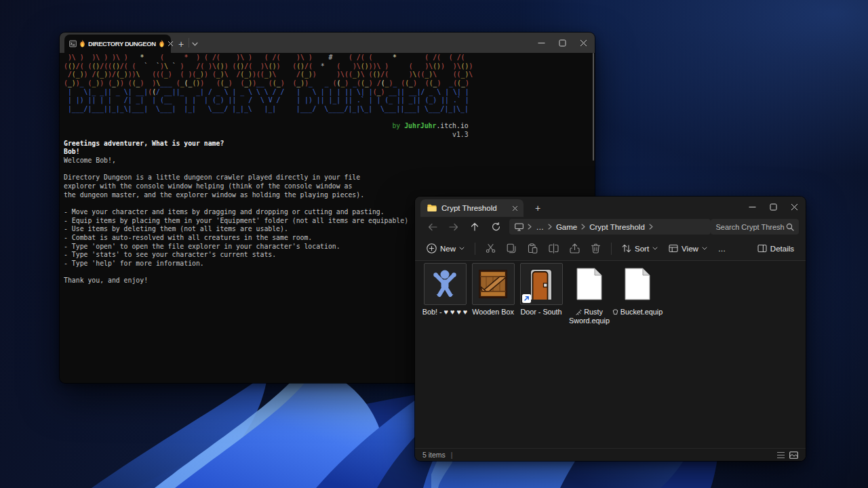  What do you see at coordinates (776, 249) in the screenshot?
I see `details-button: Details` at bounding box center [776, 249].